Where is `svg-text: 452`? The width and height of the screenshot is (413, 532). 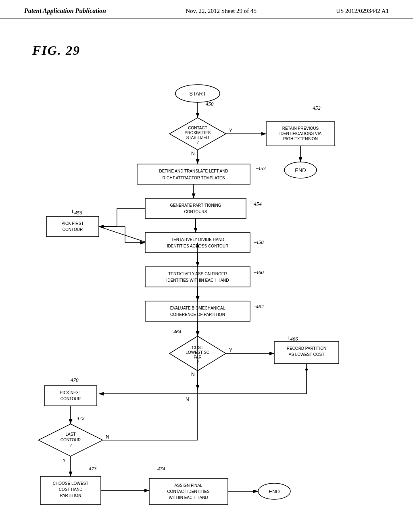
svg-text: 452 is located at coordinates (317, 108).